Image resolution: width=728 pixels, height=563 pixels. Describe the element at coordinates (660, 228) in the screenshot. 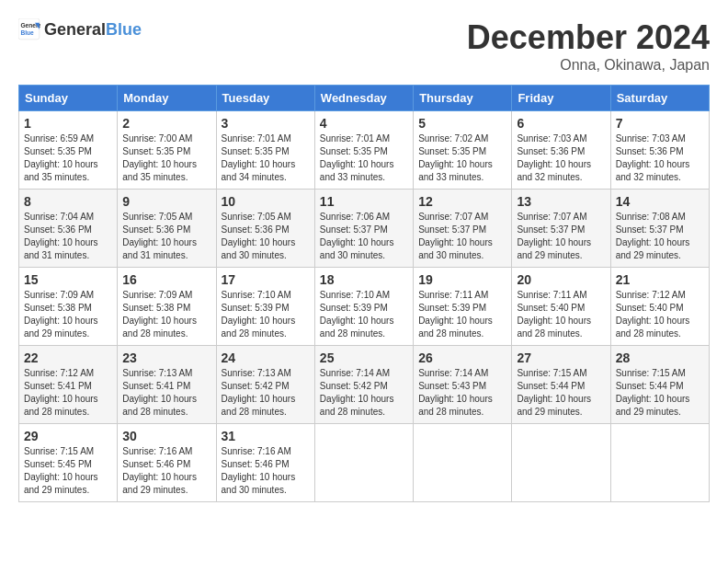

I see `calendar-cell: 14Sunrise: 7:08 AM Sunset: 5:37 PM Dayli…` at that location.